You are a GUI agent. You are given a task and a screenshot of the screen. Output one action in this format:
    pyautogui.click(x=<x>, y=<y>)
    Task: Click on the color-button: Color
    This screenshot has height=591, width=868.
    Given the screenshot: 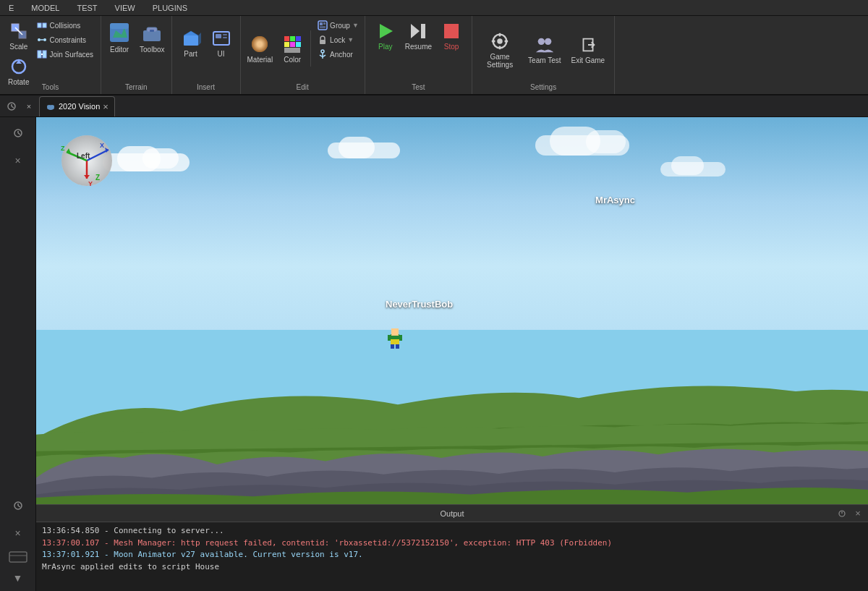 What is the action you would take?
    pyautogui.click(x=292, y=48)
    